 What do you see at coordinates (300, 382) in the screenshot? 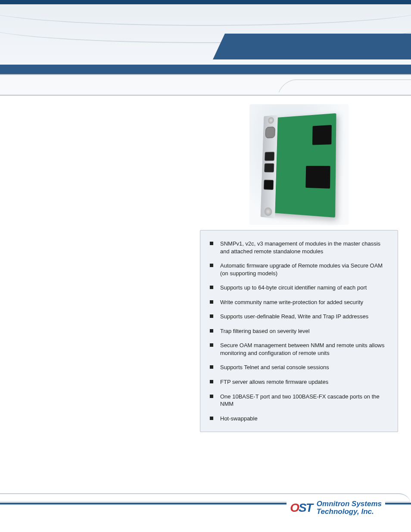
I see `list-item: FTP server allows remote firmware update…` at bounding box center [300, 382].